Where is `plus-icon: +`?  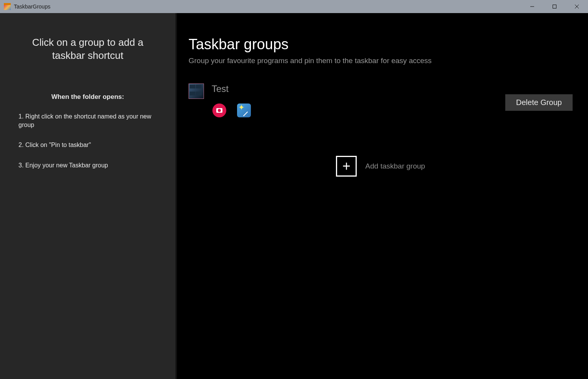
plus-icon: + is located at coordinates (346, 166).